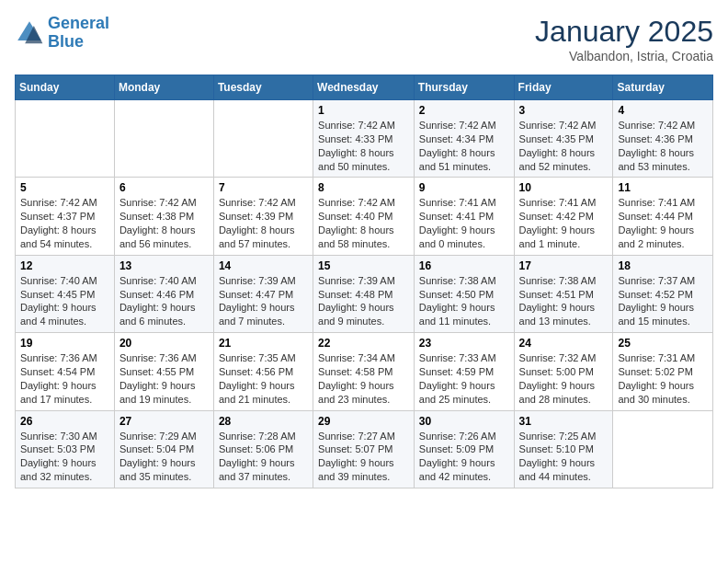  What do you see at coordinates (364, 223) in the screenshot?
I see `cell-content: Sunrise: 7:42 AMSunset: 4:40 PMDaylight:…` at bounding box center [364, 223].